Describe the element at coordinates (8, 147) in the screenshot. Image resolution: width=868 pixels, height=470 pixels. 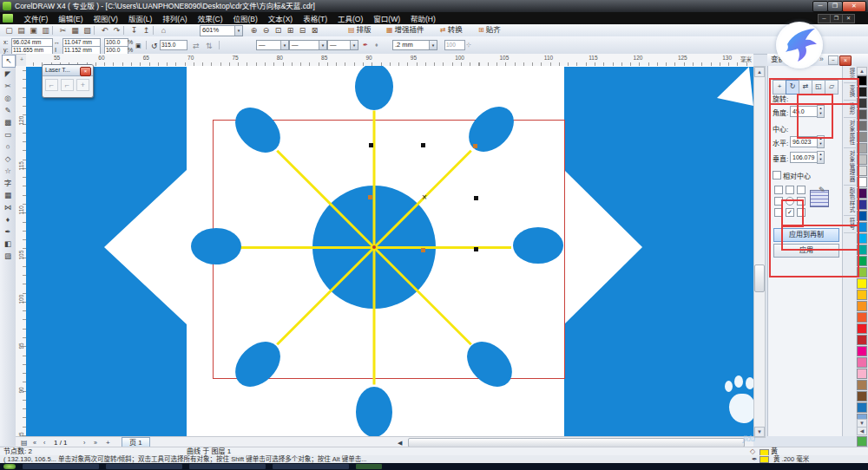
I see `ellipse-tool: ○` at that location.